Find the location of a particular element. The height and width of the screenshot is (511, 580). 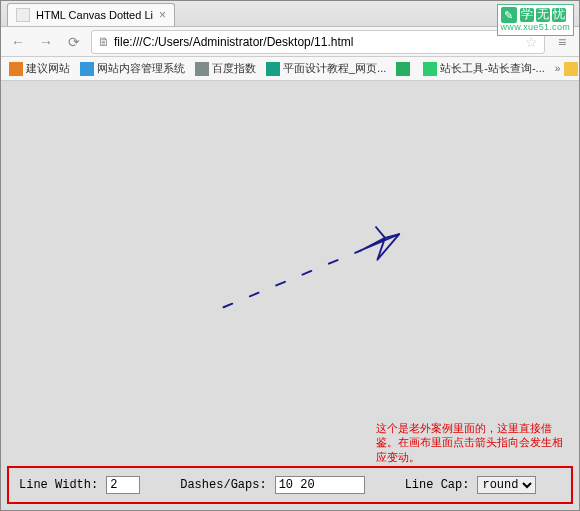

line-width-input is located at coordinates (123, 485).